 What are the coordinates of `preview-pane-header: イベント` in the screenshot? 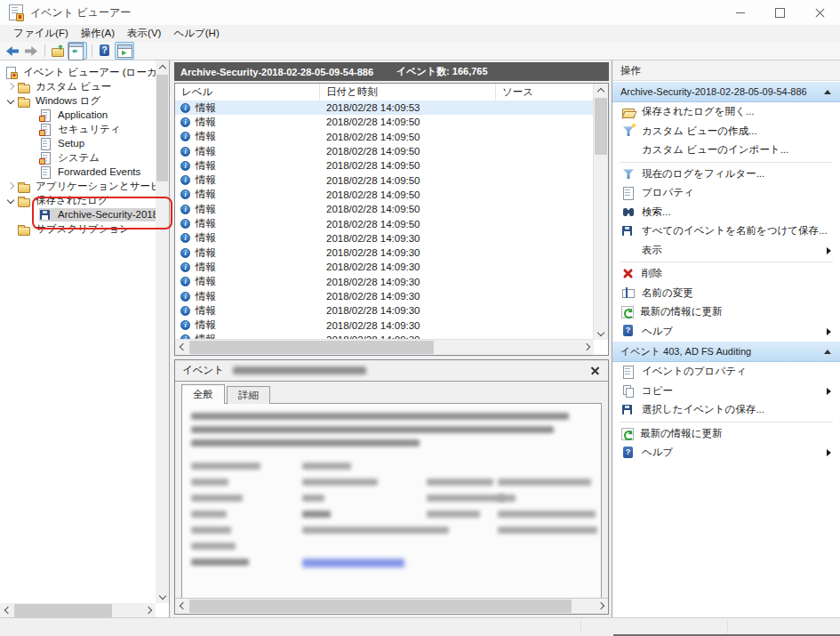 It's located at (391, 371).